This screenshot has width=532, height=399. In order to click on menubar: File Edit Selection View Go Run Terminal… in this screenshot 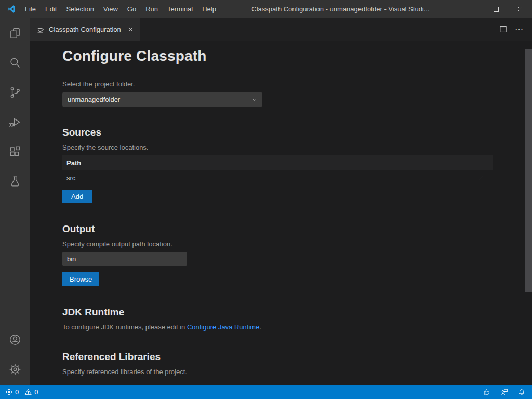, I will do `click(121, 9)`.